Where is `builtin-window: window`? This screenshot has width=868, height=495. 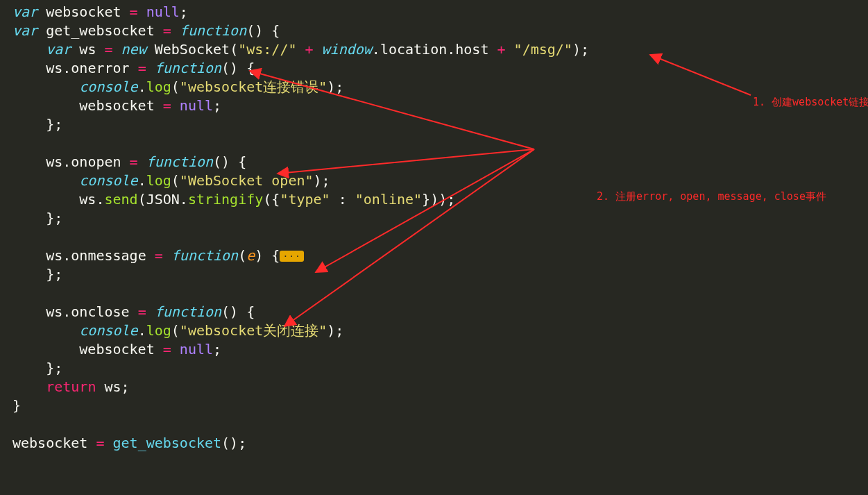 builtin-window: window is located at coordinates (347, 49).